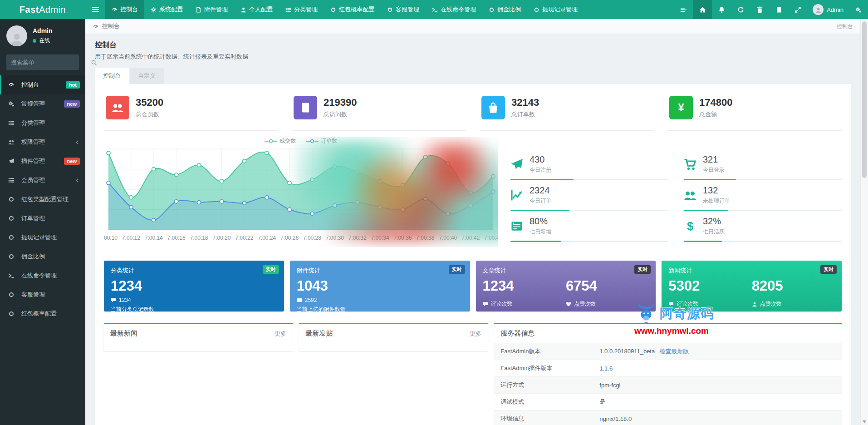 This screenshot has width=868, height=425. I want to click on tab-console: 控制台, so click(112, 76).